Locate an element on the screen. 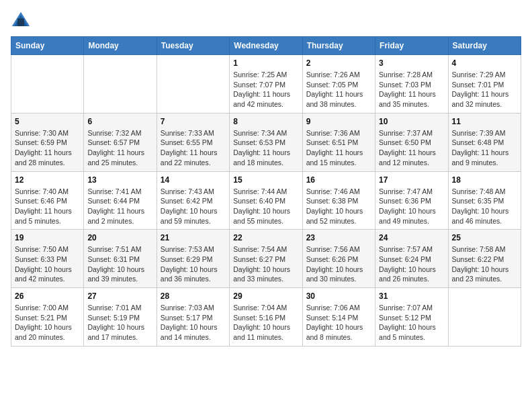 The image size is (532, 411). calendar-cell: 21Sunrise: 7:53 AMSunset: 6:29 PMDayligh… is located at coordinates (193, 259).